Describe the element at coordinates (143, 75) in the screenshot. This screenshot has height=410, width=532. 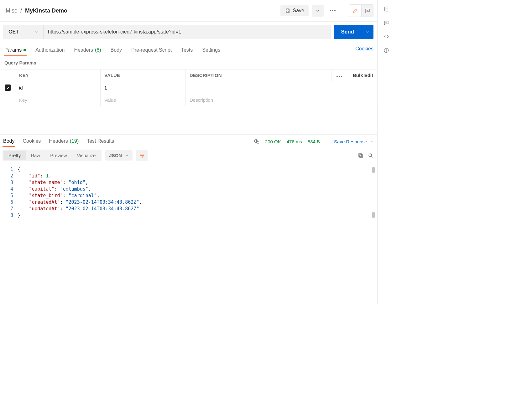
I see `col-header-value: VALUE` at that location.